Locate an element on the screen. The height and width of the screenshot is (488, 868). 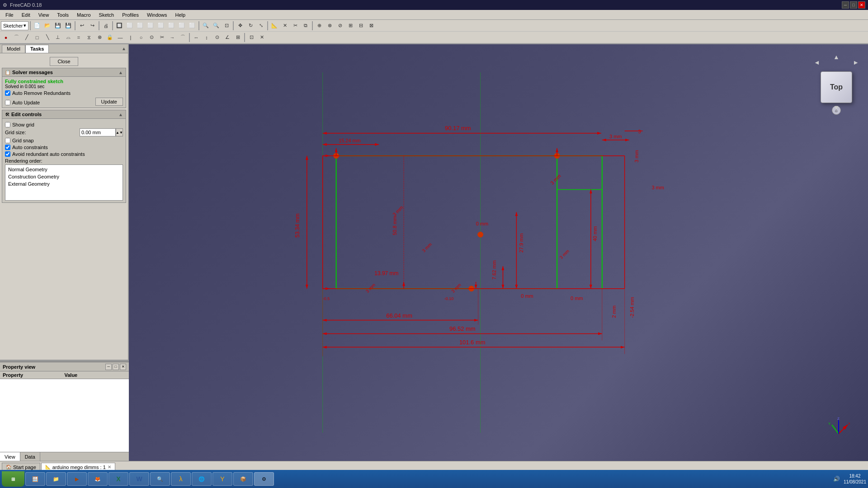
menu-macro: Macro is located at coordinates (84, 15).